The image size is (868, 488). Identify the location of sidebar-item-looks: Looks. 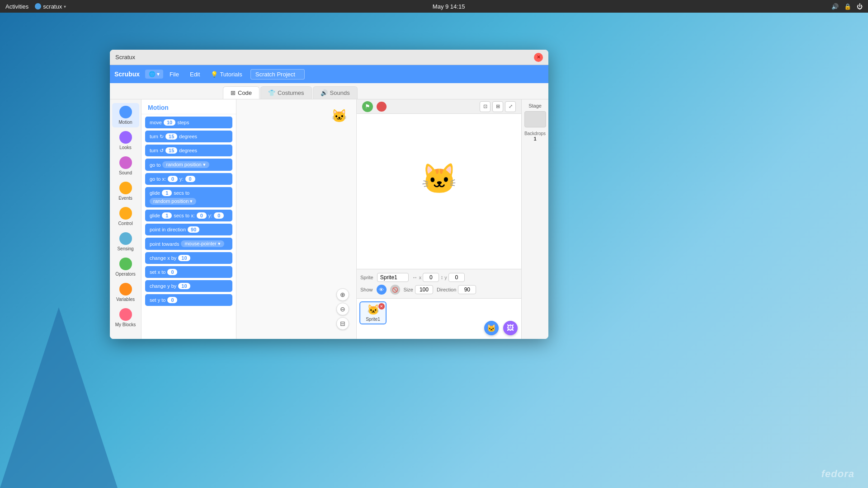
(126, 141).